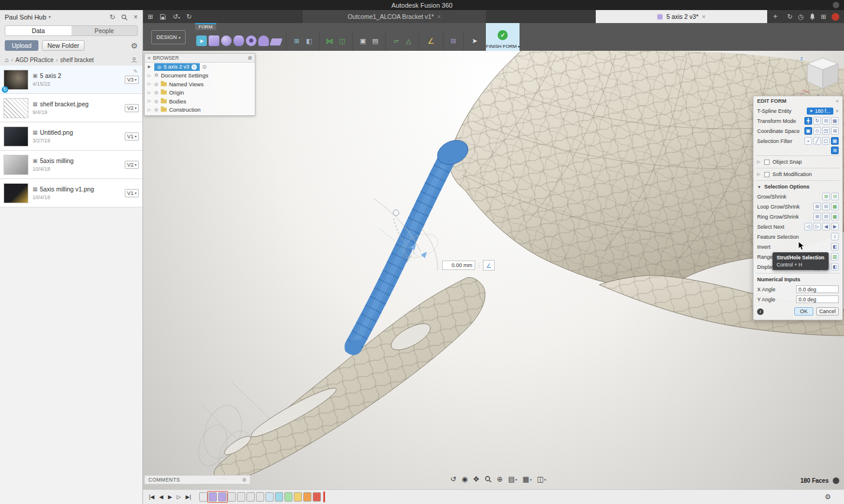 The height and width of the screenshot is (504, 844). I want to click on version-selector: V3▾, so click(132, 80).